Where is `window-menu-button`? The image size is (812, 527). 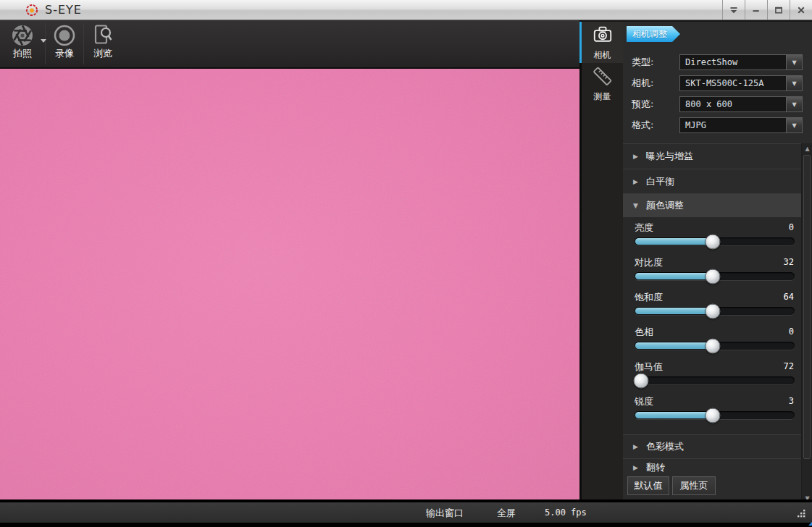 window-menu-button is located at coordinates (733, 10).